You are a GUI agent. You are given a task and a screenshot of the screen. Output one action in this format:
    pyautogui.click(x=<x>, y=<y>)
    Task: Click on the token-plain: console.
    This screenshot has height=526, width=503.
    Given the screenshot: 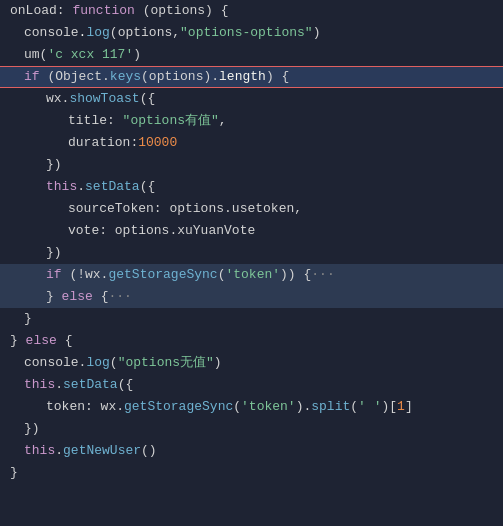 What is the action you would take?
    pyautogui.click(x=55, y=363)
    